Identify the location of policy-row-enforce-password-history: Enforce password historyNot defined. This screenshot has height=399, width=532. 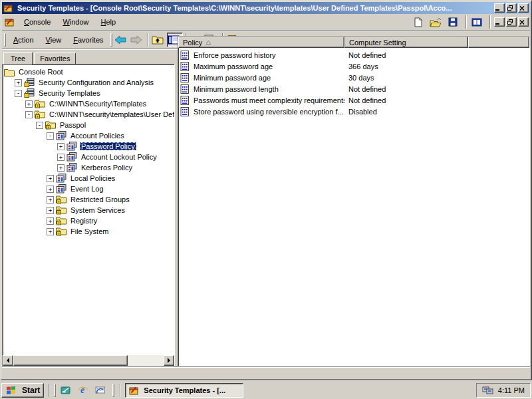
(354, 55).